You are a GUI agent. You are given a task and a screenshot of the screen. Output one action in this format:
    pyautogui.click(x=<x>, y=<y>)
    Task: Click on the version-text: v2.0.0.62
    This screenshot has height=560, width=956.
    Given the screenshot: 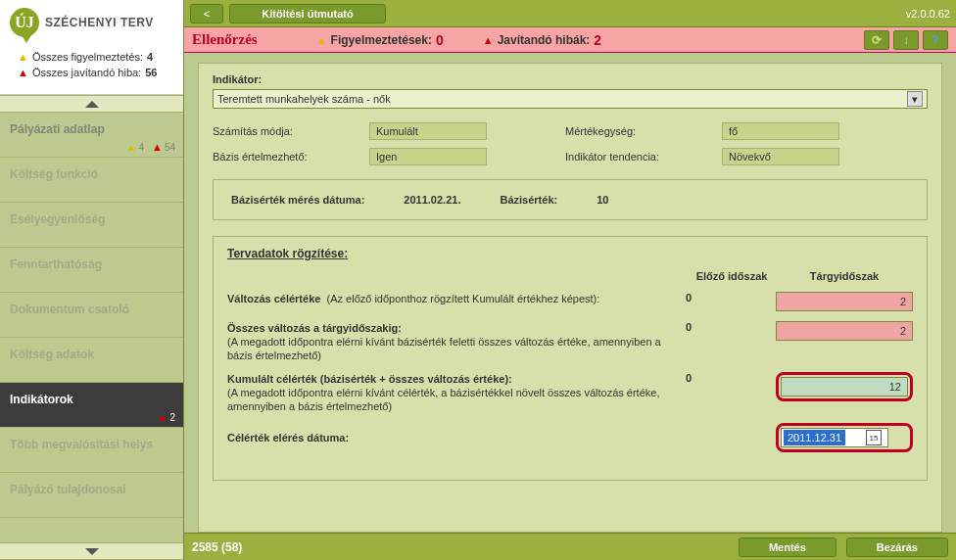 What is the action you would take?
    pyautogui.click(x=929, y=14)
    